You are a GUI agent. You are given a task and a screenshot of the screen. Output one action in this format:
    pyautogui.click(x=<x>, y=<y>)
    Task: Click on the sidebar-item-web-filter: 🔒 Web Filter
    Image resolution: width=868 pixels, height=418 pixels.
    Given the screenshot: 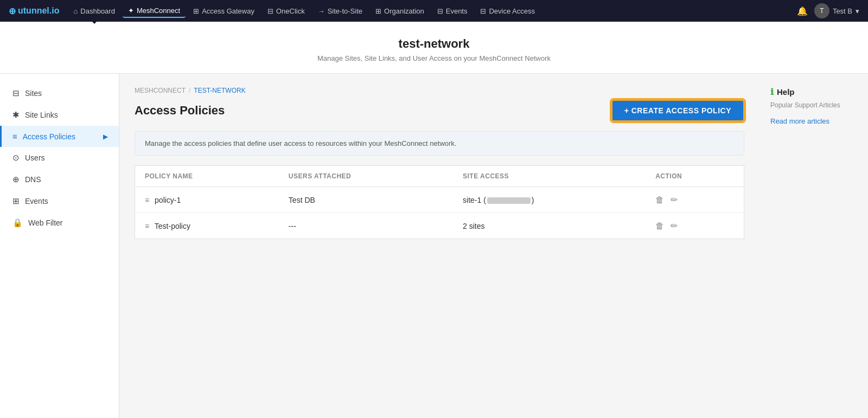 What is the action you would take?
    pyautogui.click(x=60, y=223)
    